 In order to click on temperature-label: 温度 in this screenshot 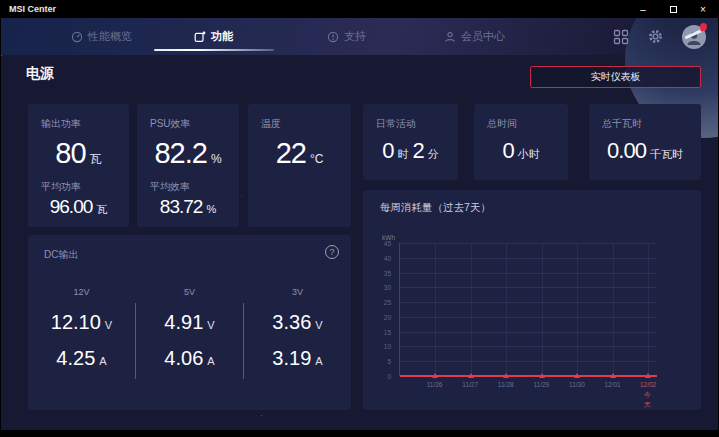, I will do `click(271, 124)`.